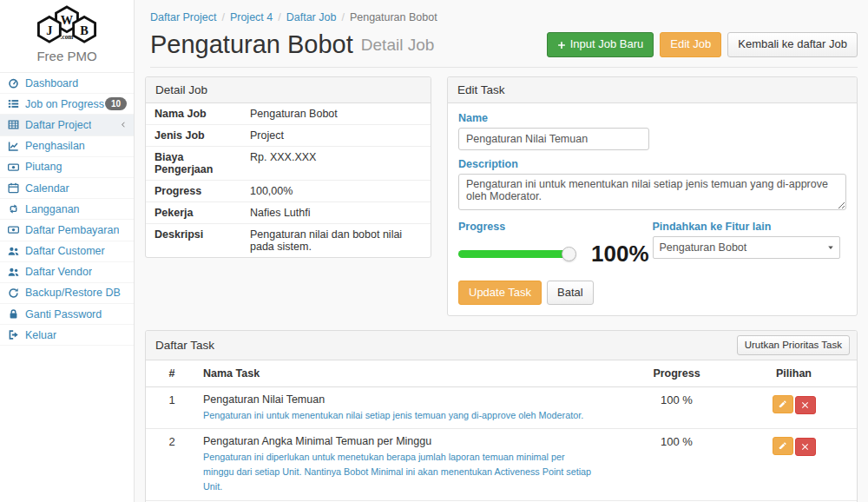 The width and height of the screenshot is (868, 502). What do you see at coordinates (677, 373) in the screenshot?
I see `column-header-progress: Progress` at bounding box center [677, 373].